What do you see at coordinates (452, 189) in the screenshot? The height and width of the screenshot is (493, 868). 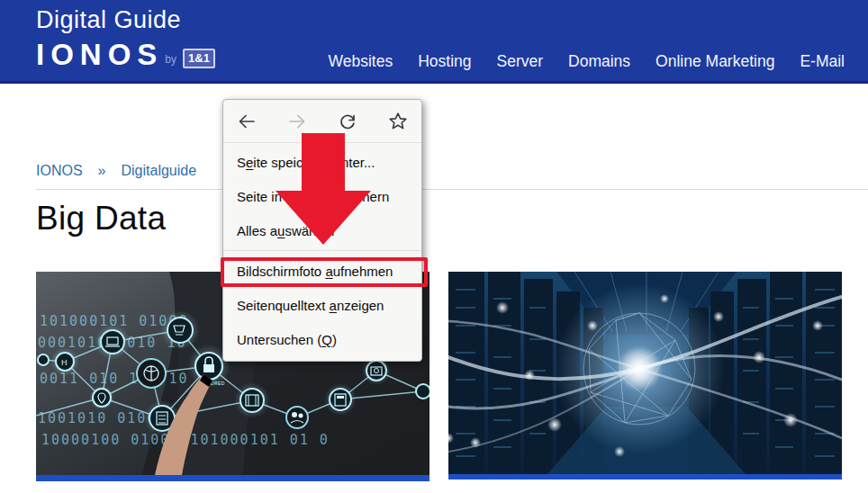 I see `breadcrumb-divider` at bounding box center [452, 189].